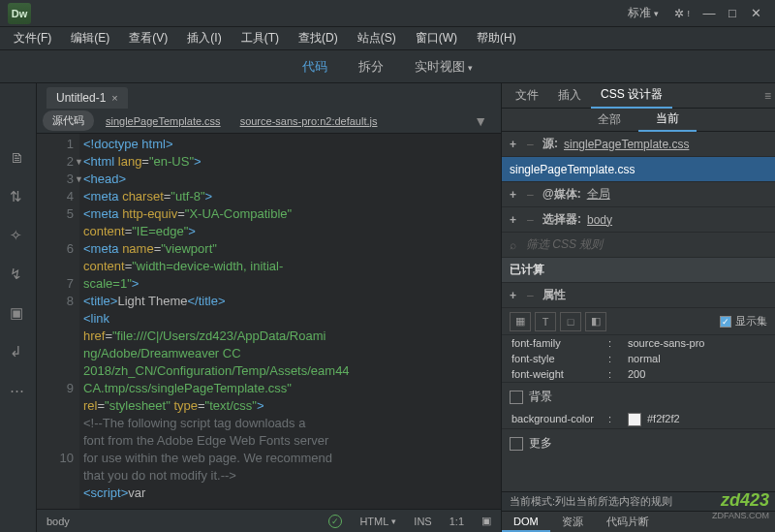 The image size is (775, 532). Describe the element at coordinates (635, 420) in the screenshot. I see `color-swatch` at that location.